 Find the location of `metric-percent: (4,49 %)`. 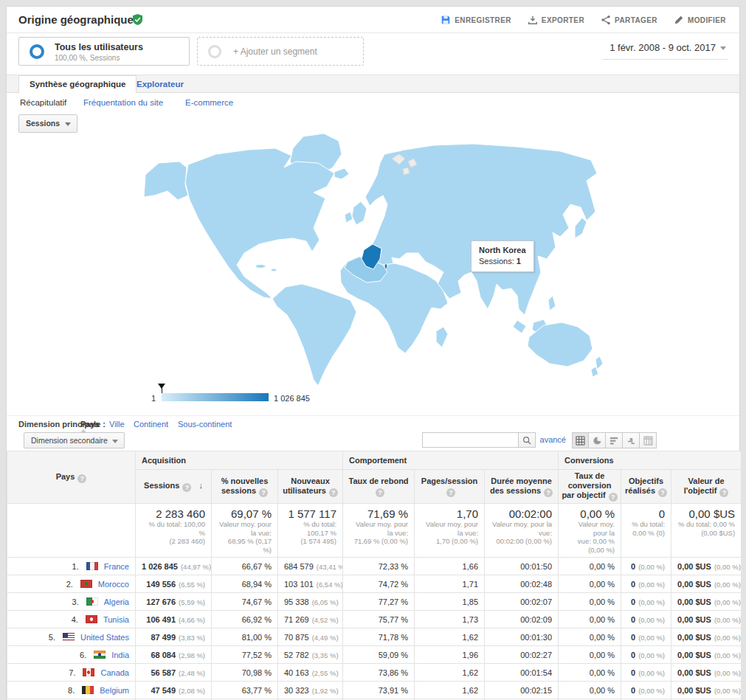

metric-percent: (4,49 %) is located at coordinates (325, 637).